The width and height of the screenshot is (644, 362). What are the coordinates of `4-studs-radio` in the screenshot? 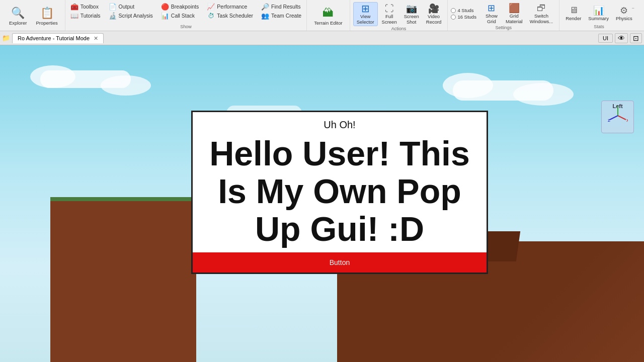 It's located at (453, 11).